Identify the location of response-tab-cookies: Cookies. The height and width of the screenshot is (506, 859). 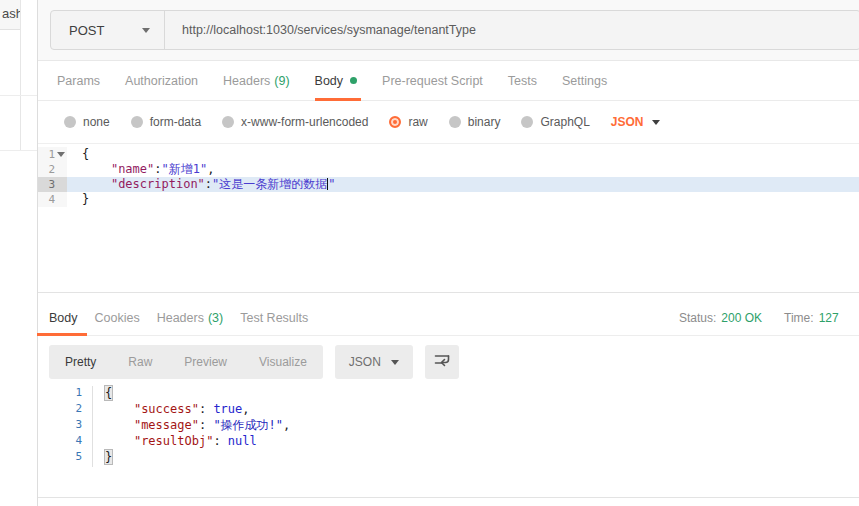
(118, 318).